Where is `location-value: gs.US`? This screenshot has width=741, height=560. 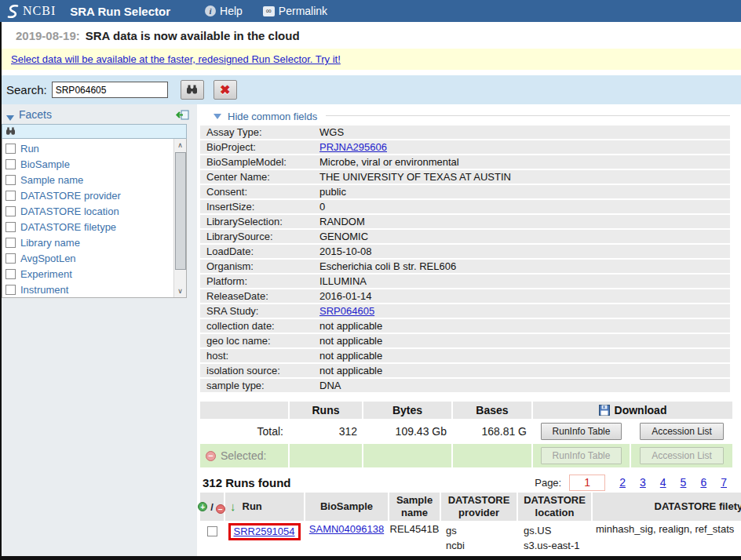 location-value: gs.US is located at coordinates (557, 530).